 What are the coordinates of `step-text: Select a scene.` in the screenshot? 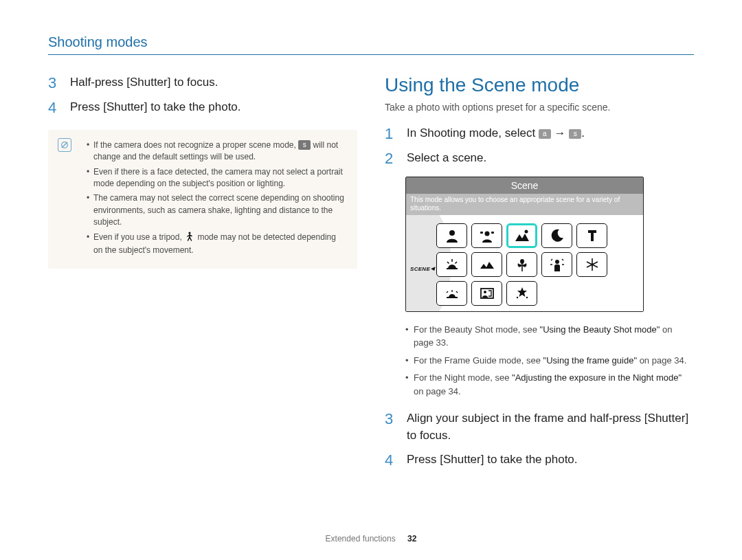 It's located at (447, 159).